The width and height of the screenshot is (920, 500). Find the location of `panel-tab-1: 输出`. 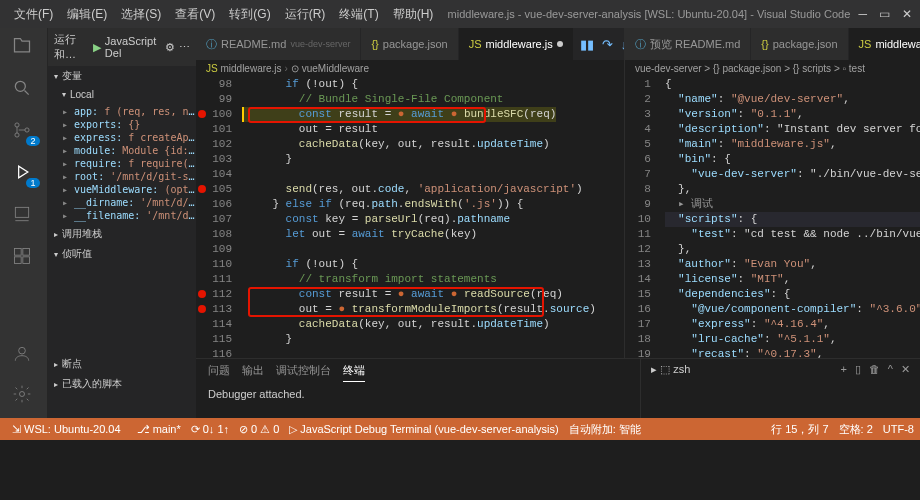

panel-tab-1: 输出 is located at coordinates (253, 372).